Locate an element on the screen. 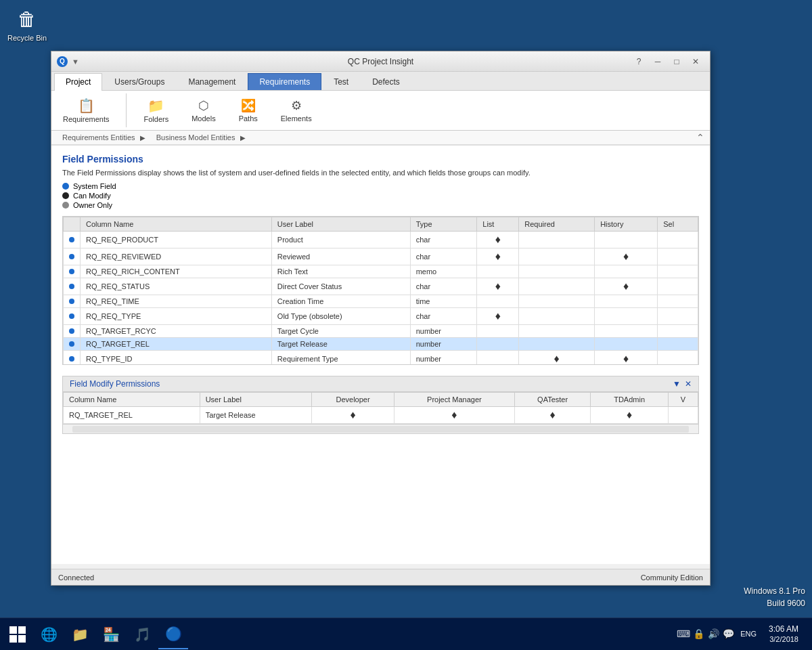 This screenshot has width=812, height=650. sub-table-row: RQ_TARGET_REL Target Release ♦ ♦ ♦ ♦ is located at coordinates (381, 416).